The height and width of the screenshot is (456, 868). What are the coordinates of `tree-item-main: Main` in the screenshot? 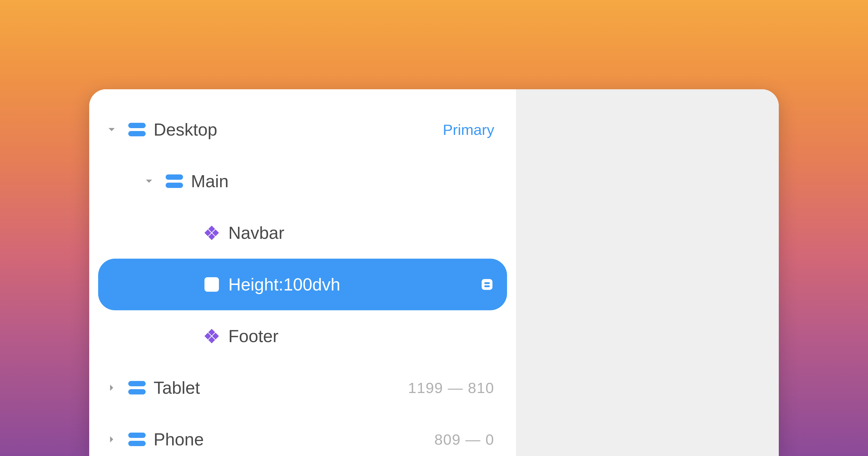 It's located at (303, 181).